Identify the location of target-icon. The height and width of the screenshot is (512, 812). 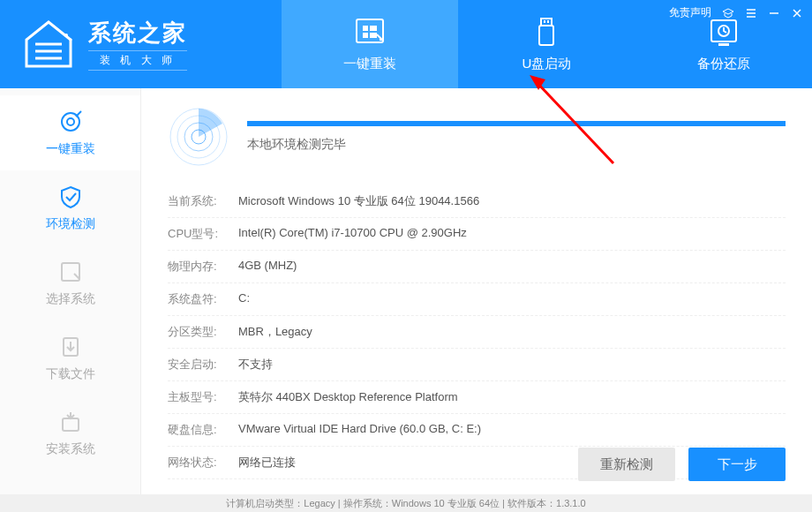
(71, 122).